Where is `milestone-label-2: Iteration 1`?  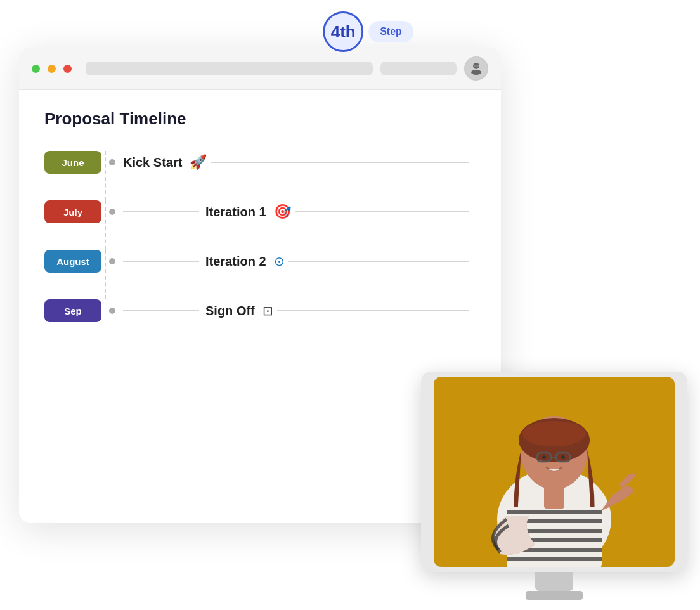
milestone-label-2: Iteration 1 is located at coordinates (236, 212).